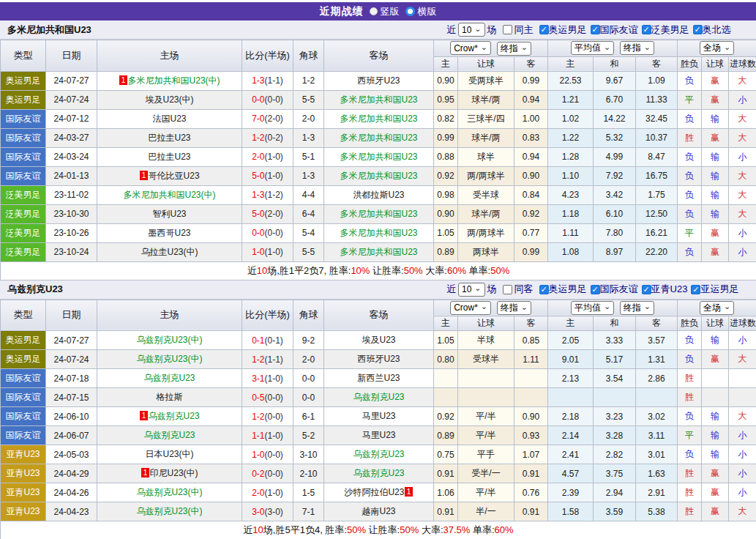  I want to click on halftime-score: (1-0), so click(274, 176).